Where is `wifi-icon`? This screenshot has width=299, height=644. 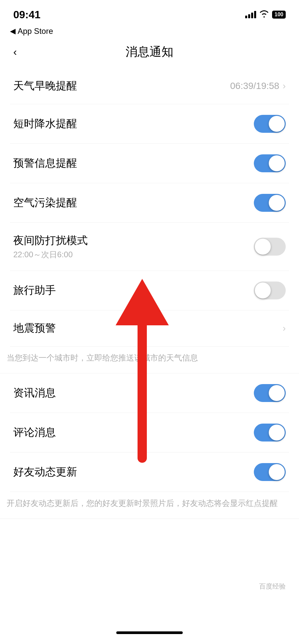 wifi-icon is located at coordinates (264, 15).